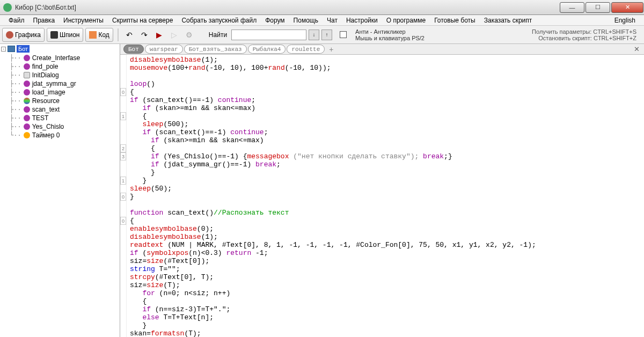 This screenshot has width=644, height=337. Describe the element at coordinates (27, 135) in the screenshot. I see `timer-icon` at that location.